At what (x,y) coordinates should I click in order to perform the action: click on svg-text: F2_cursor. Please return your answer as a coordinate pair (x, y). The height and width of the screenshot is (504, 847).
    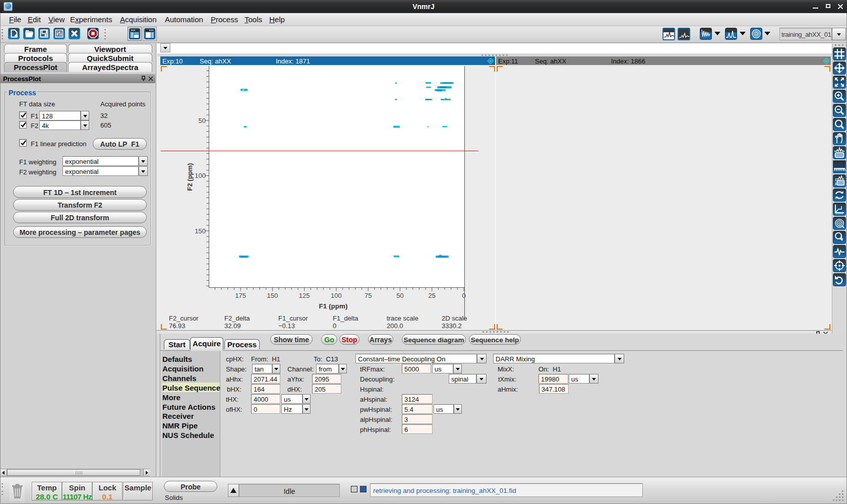
    Looking at the image, I should click on (184, 319).